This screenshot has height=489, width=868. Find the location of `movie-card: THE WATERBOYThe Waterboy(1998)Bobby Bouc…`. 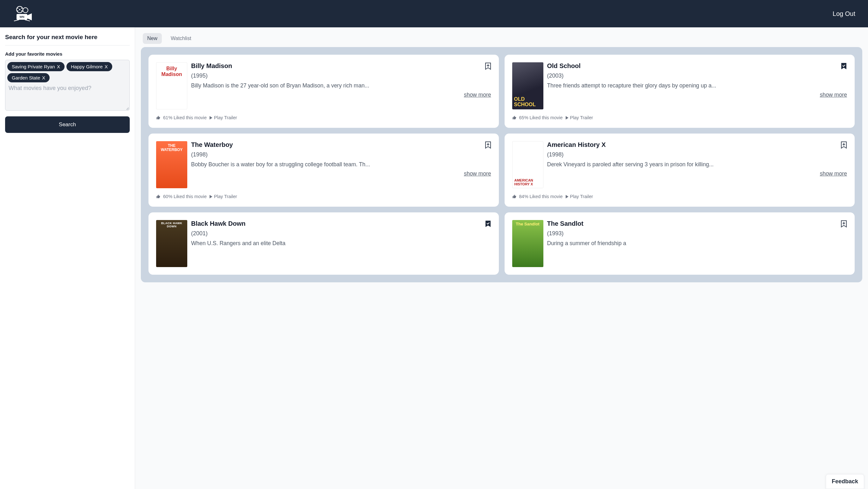

movie-card: THE WATERBOYThe Waterboy(1998)Bobby Bouc… is located at coordinates (323, 170).